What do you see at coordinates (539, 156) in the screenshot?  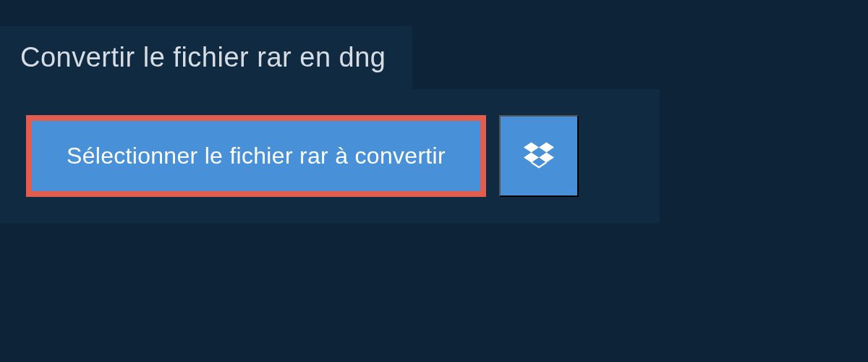 I see `dropbox-button` at bounding box center [539, 156].